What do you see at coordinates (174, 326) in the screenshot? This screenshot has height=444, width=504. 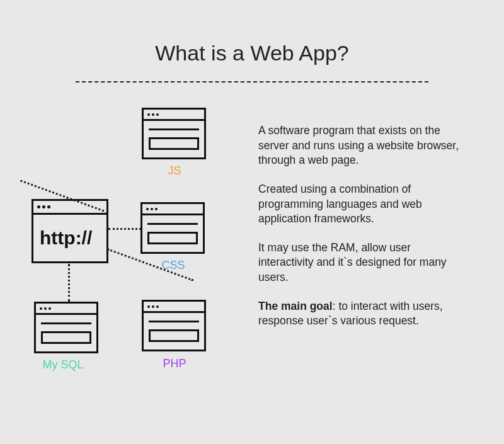 I see `browser-php-icon` at bounding box center [174, 326].